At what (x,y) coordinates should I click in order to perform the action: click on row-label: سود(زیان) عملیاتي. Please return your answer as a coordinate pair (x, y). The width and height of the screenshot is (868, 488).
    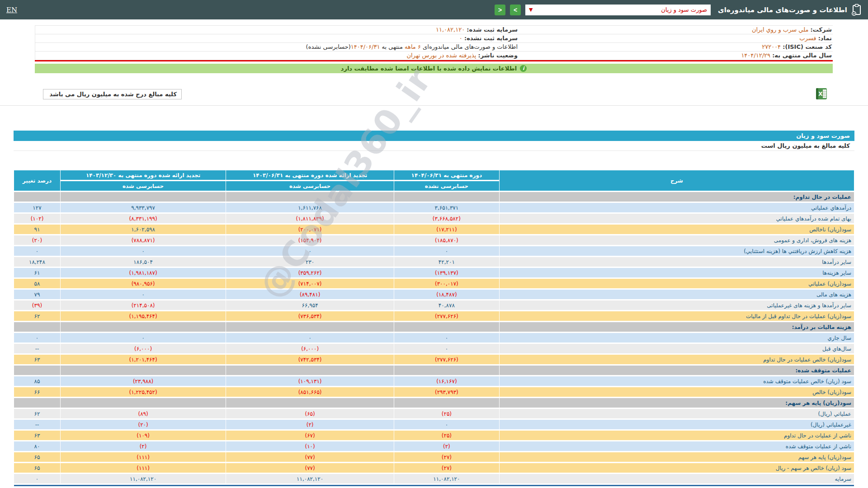
    Looking at the image, I should click on (677, 284).